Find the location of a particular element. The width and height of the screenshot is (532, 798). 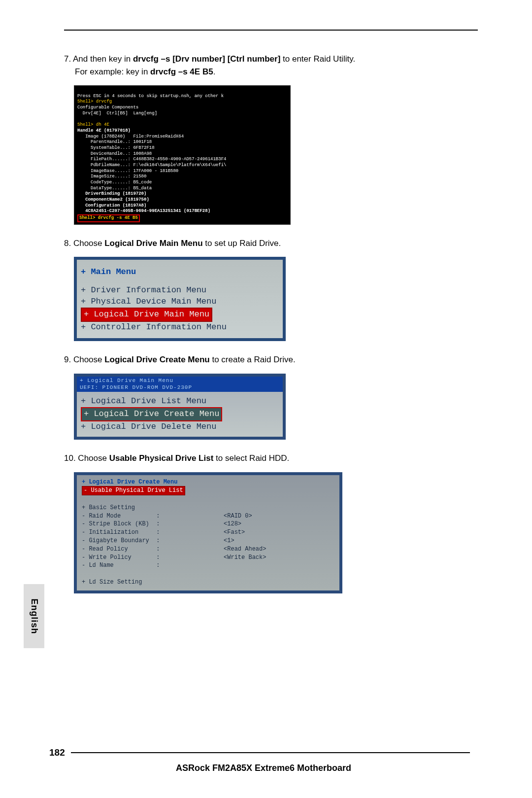

text: 8. Choose is located at coordinates (84, 243).